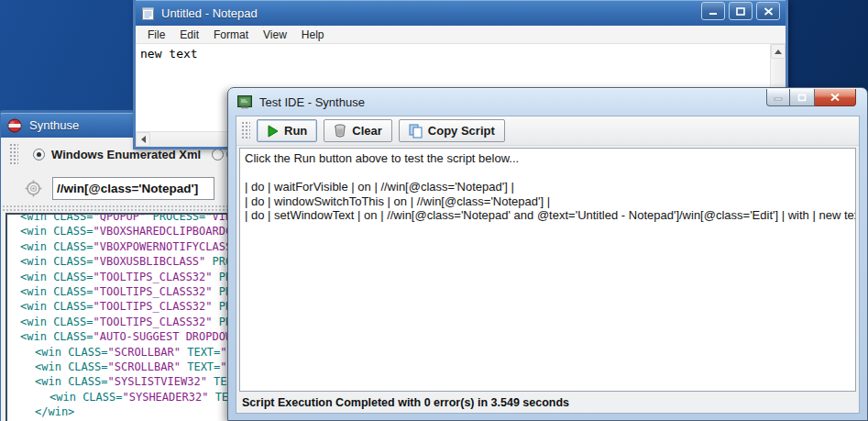  I want to click on xml-line: <win CLASS="VBOXSHAREDCLIPBOARDCLASS" PR…, so click(119, 231).